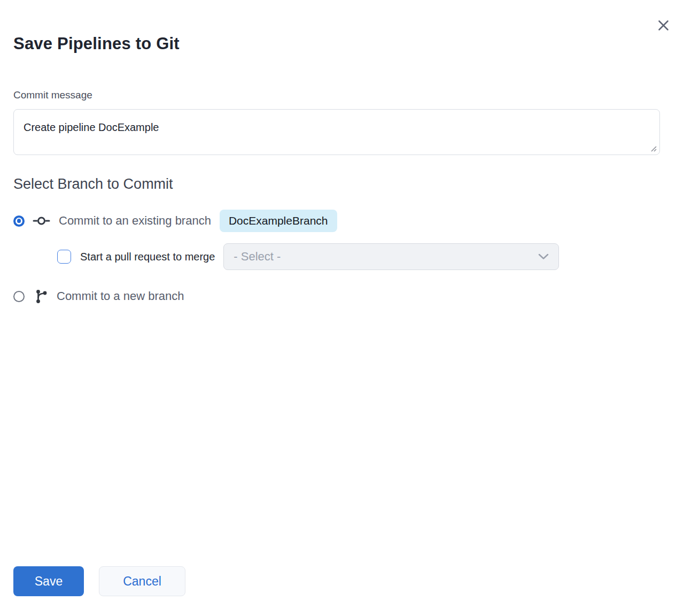 Image resolution: width=676 pixels, height=616 pixels. I want to click on commit-message-field: Create pipeline DocExample, so click(337, 132).